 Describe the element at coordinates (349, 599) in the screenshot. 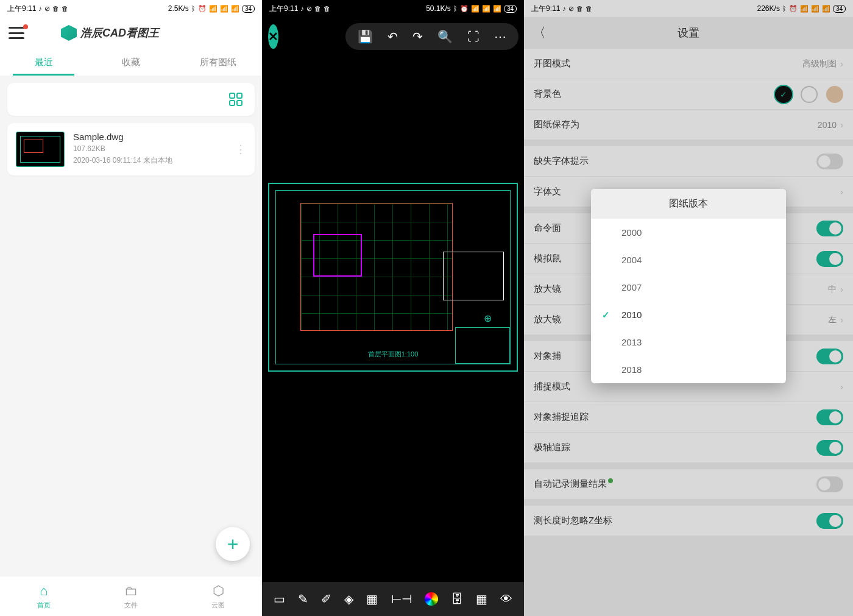

I see `layers-icon: ◈` at that location.